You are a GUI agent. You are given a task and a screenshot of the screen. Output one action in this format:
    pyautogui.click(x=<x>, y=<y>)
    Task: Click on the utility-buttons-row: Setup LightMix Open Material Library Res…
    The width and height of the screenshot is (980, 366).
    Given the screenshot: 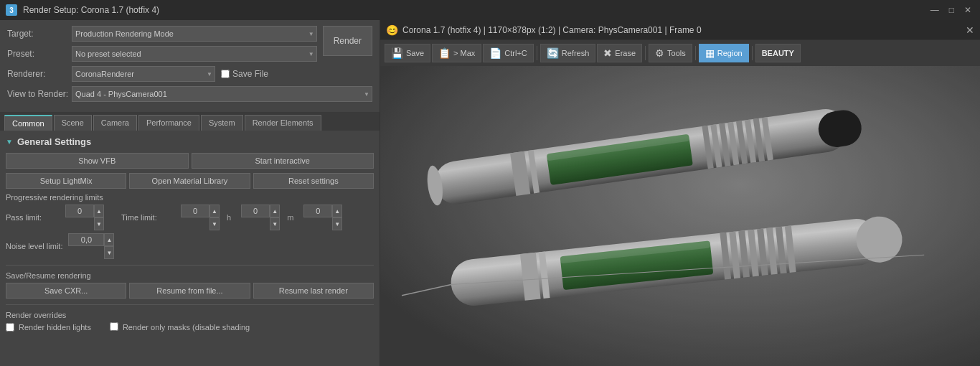 What is the action you would take?
    pyautogui.click(x=189, y=181)
    